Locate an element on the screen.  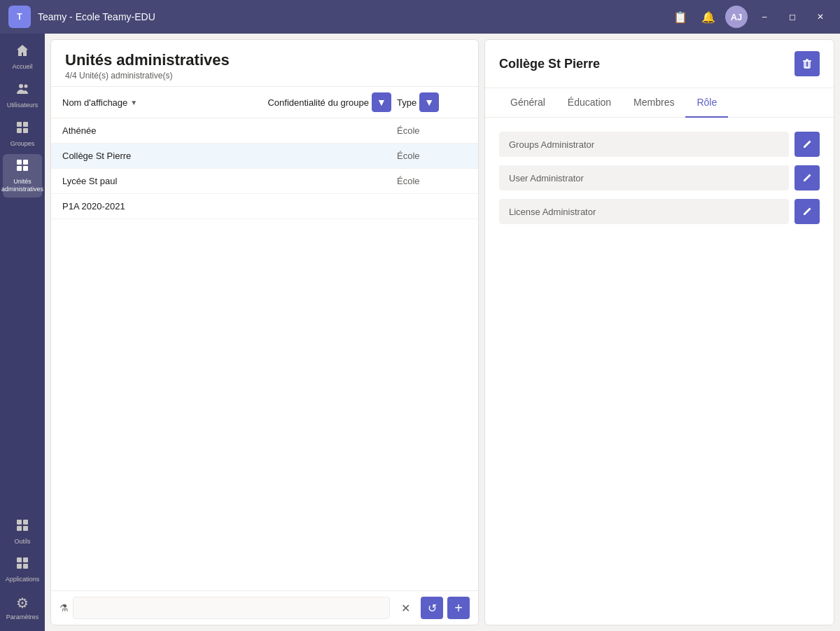
column-header-type: Type ▼ is located at coordinates (432, 102).